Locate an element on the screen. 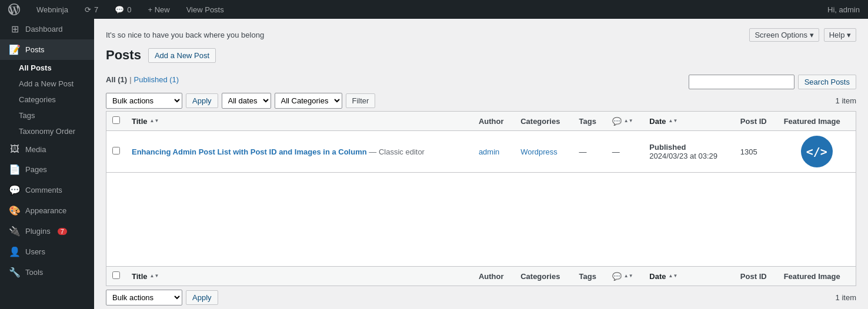  row-checkbox is located at coordinates (116, 150).